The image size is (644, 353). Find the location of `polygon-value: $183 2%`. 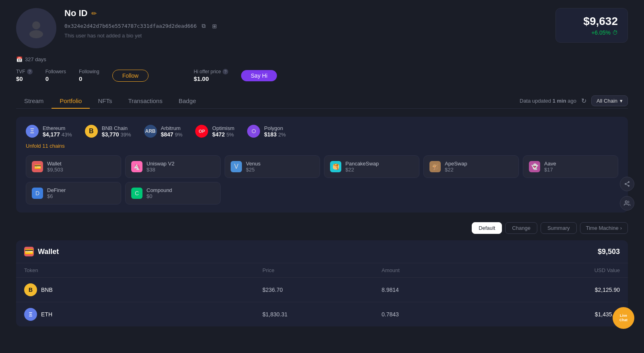

polygon-value: $183 2% is located at coordinates (275, 134).